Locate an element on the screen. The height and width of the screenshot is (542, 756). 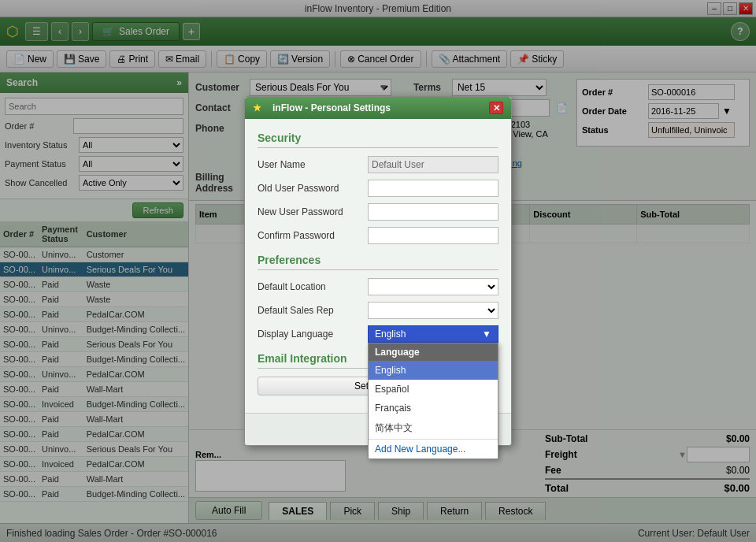
dialog-title-content: ★ inFlow - Personal Settings is located at coordinates (321, 108).